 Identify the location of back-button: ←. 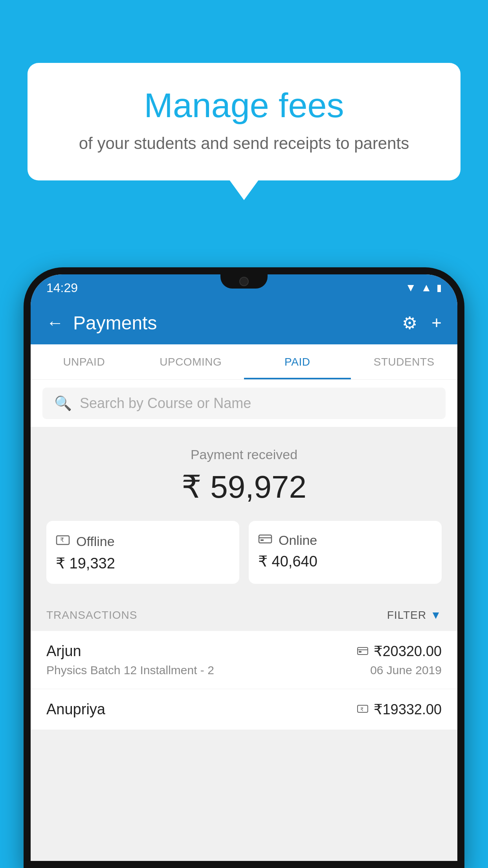
(55, 323).